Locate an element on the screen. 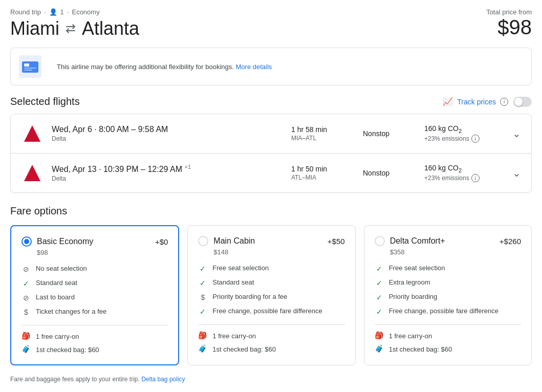  fare-feature-comfort-2: ✓ Extra legroom is located at coordinates (448, 283).